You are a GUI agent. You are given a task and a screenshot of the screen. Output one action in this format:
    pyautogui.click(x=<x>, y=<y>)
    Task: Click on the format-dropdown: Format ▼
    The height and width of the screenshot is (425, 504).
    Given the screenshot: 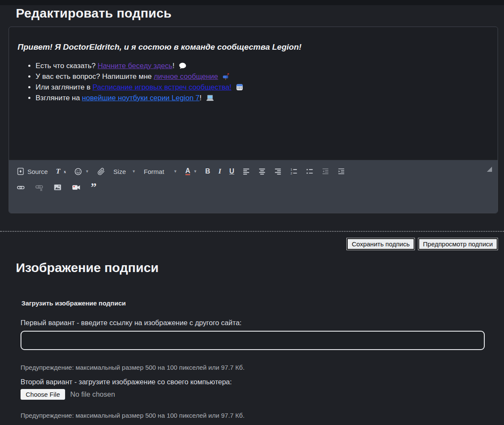 What is the action you would take?
    pyautogui.click(x=161, y=171)
    